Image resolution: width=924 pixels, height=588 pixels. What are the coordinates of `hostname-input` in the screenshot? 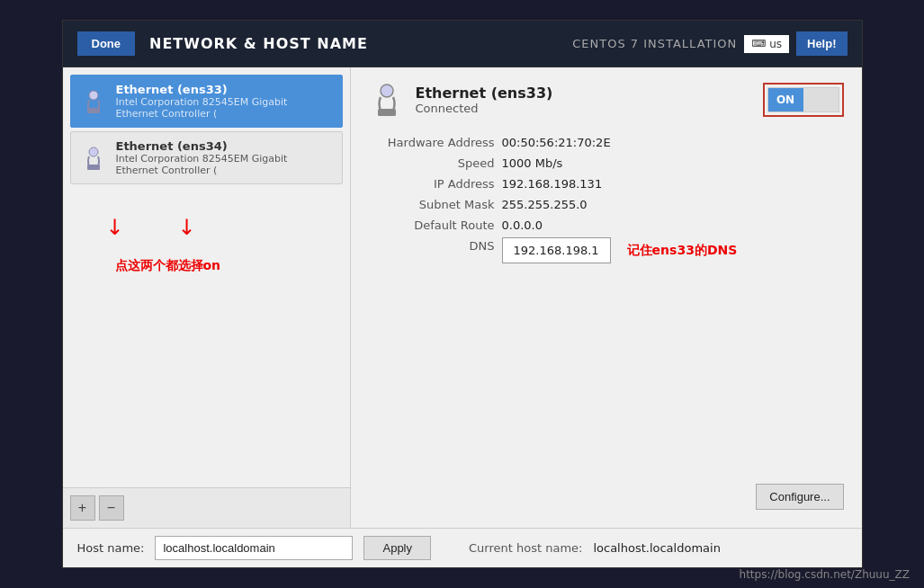 It's located at (254, 548).